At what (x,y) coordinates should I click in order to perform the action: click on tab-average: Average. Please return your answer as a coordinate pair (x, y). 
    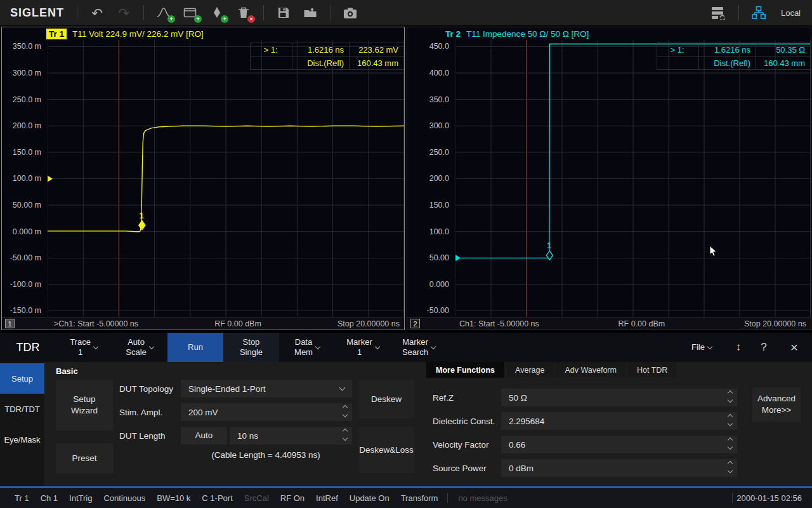
    Looking at the image, I should click on (530, 370).